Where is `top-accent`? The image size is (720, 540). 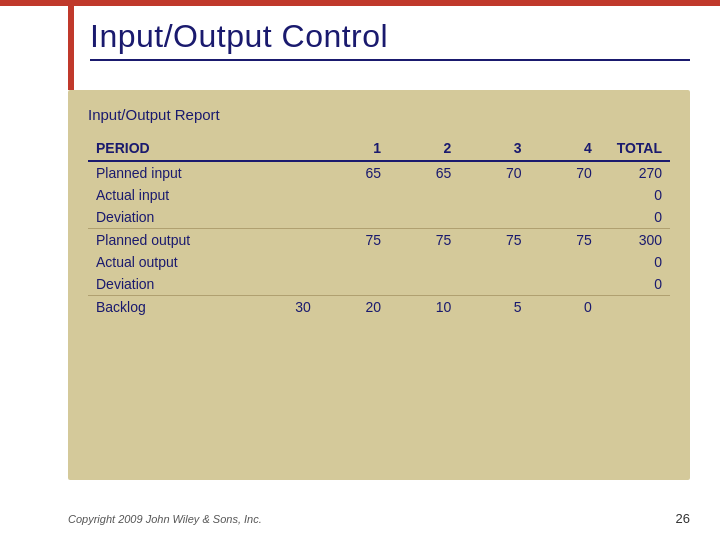 top-accent is located at coordinates (360, 3).